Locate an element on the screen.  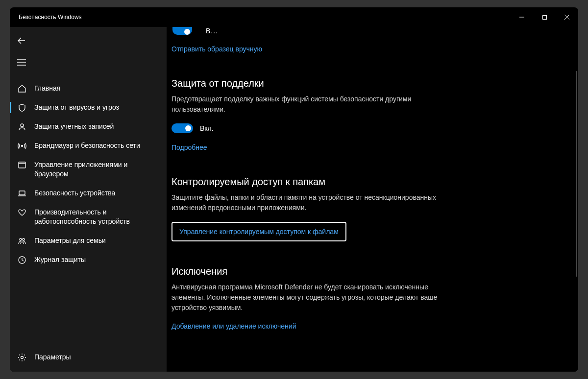
tamper-section: Защита от подделки Предотвращает подделк… is located at coordinates (309, 115).